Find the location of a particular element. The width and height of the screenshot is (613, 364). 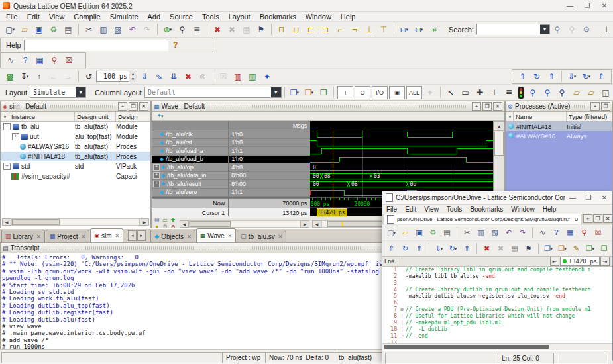

editor-tab-close-button: ✕ is located at coordinates (608, 218).